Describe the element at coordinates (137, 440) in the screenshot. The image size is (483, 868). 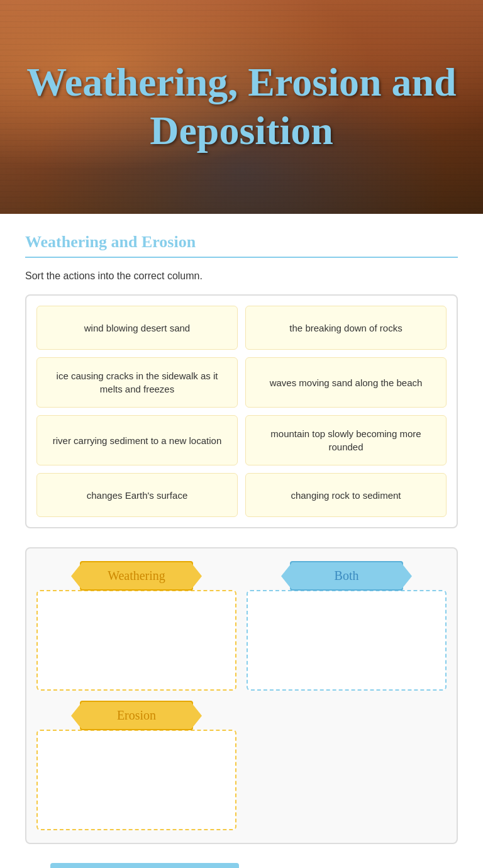
I see `sort-card-5: river carrying sediment to a new locatio…` at that location.